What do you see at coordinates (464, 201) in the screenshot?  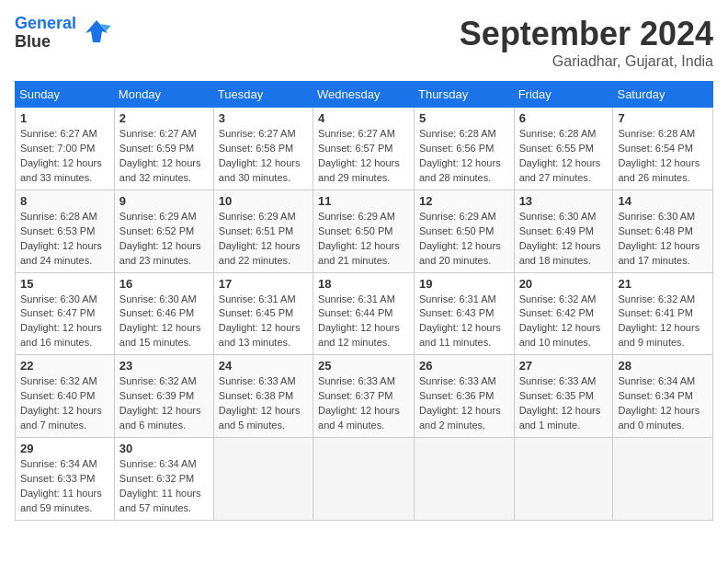 I see `day-number: 12` at bounding box center [464, 201].